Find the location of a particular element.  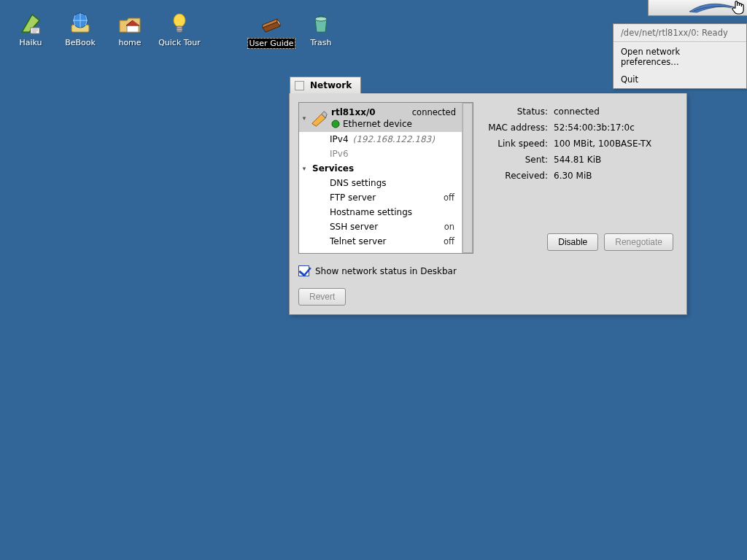

status-dot-icon is located at coordinates (336, 124).